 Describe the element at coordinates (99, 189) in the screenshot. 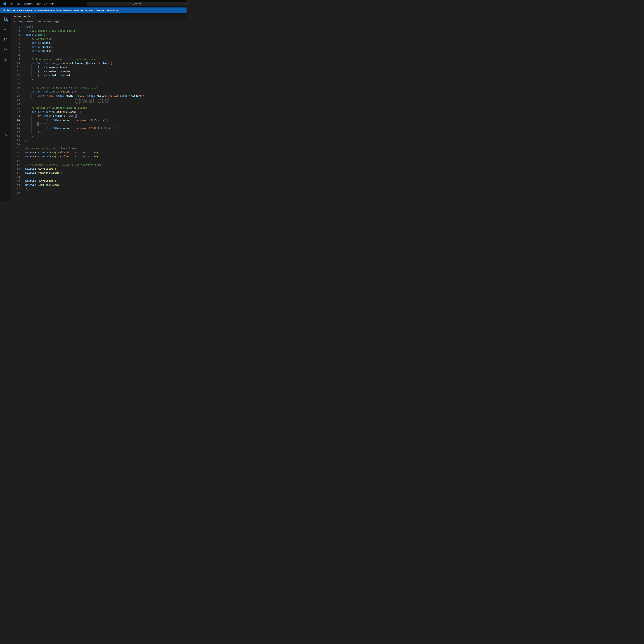

I see `code-line: 41?>` at that location.